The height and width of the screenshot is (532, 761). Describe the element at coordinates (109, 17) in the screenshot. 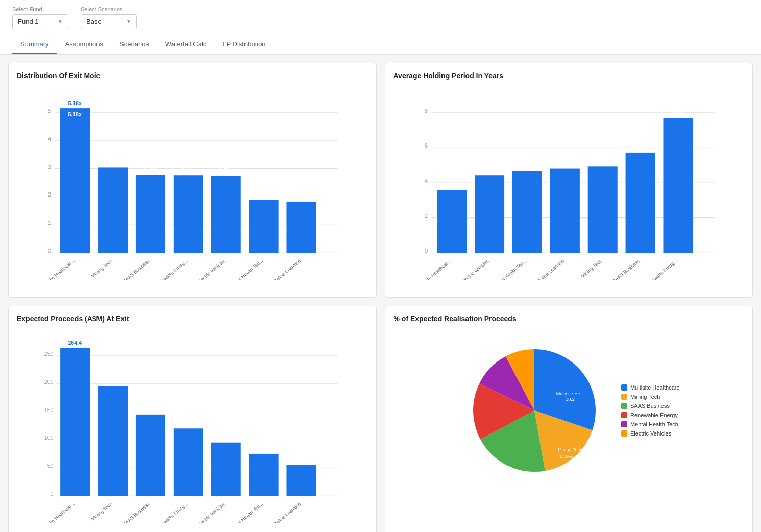

I see `scenario-selector-group: Select Scenarios Base ▼` at that location.